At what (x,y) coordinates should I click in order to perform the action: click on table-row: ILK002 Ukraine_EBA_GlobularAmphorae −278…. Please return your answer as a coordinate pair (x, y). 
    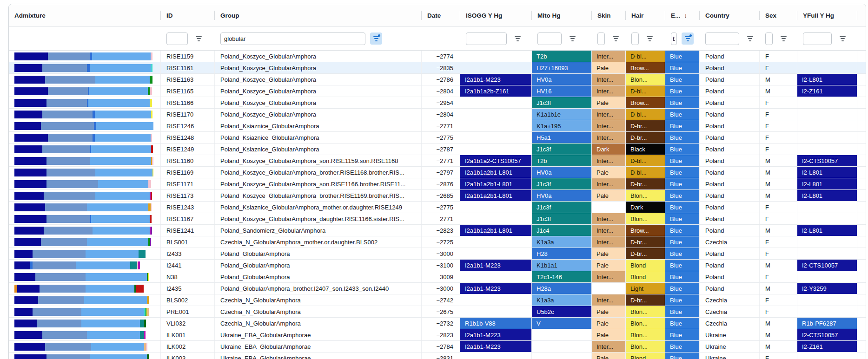
    Looking at the image, I should click on (437, 346).